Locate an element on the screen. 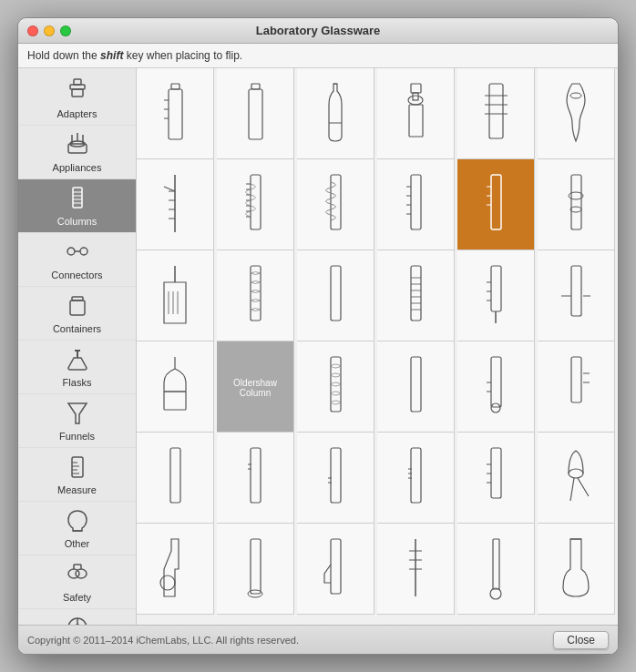  safety-icon is located at coordinates (77, 575).